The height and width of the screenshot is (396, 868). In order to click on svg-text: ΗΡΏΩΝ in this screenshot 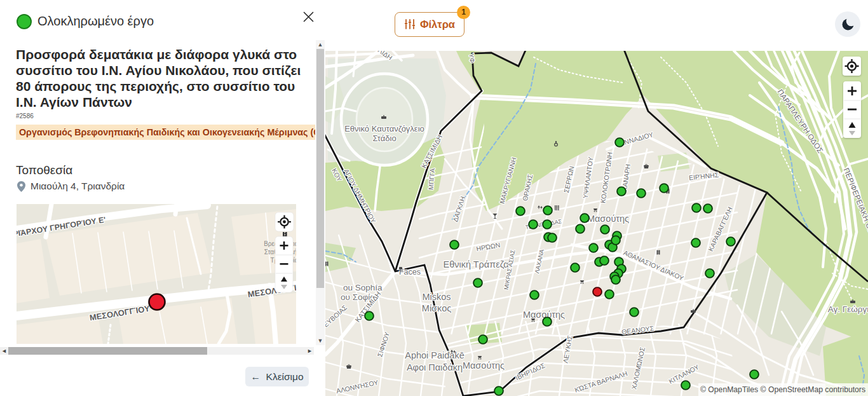, I will do `click(488, 247)`.